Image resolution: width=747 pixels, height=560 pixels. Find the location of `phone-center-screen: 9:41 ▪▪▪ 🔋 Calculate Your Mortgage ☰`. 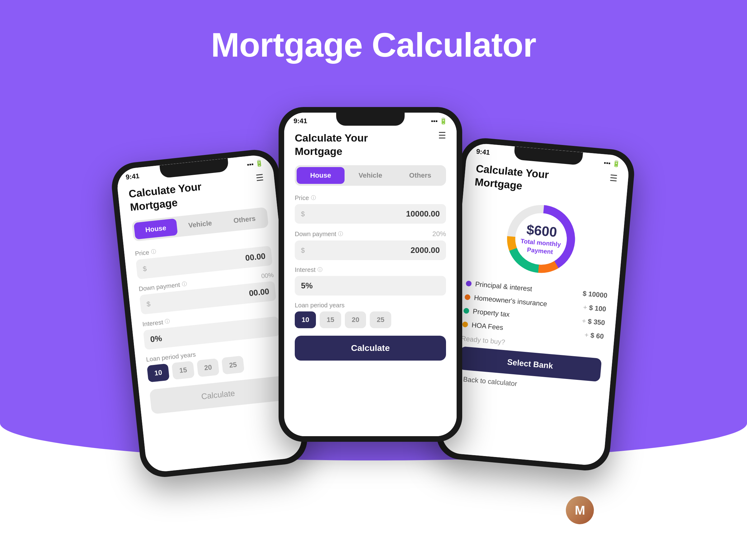

phone-center-screen: 9:41 ▪▪▪ 🔋 Calculate Your Mortgage ☰ is located at coordinates (370, 274).